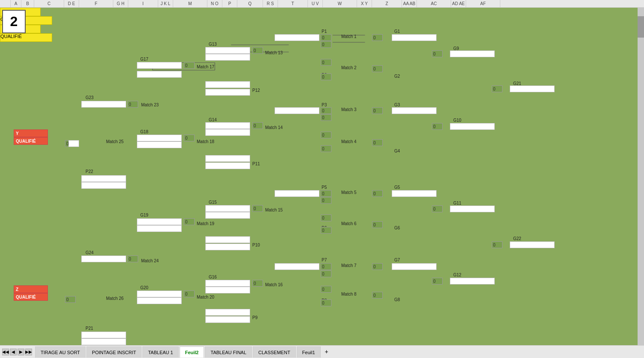  I want to click on g18-team1-box, so click(159, 138).